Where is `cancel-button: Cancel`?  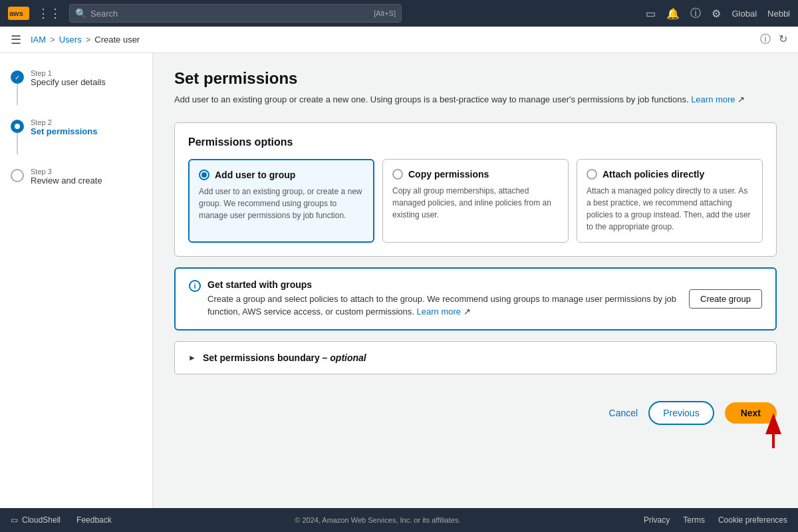
cancel-button: Cancel is located at coordinates (624, 413).